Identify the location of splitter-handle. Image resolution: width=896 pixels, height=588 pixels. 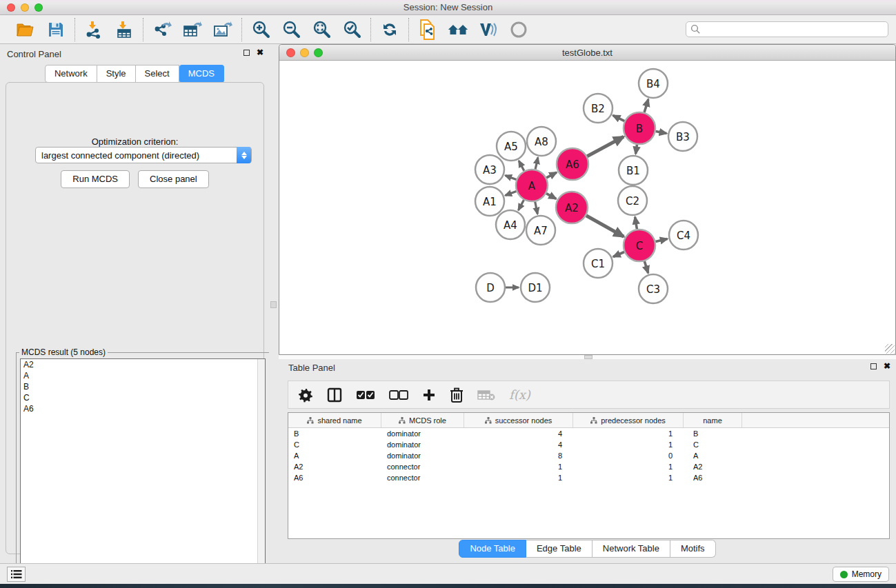
(273, 305).